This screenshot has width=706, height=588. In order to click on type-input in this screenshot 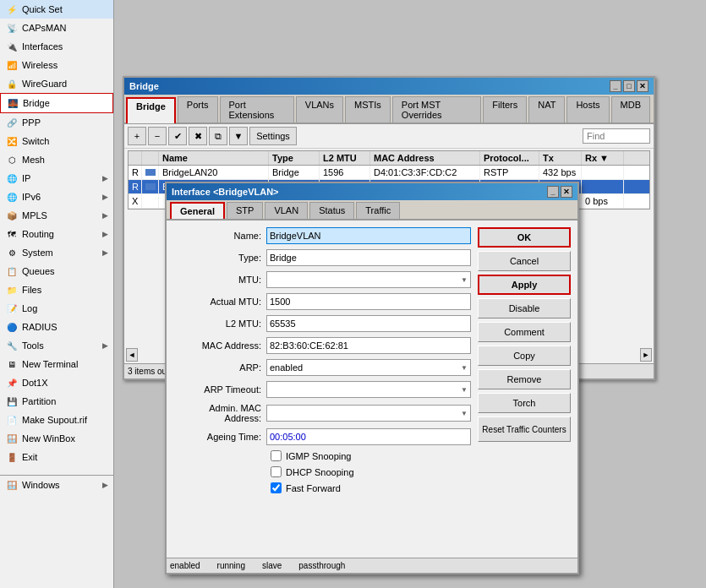, I will do `click(369, 258)`.